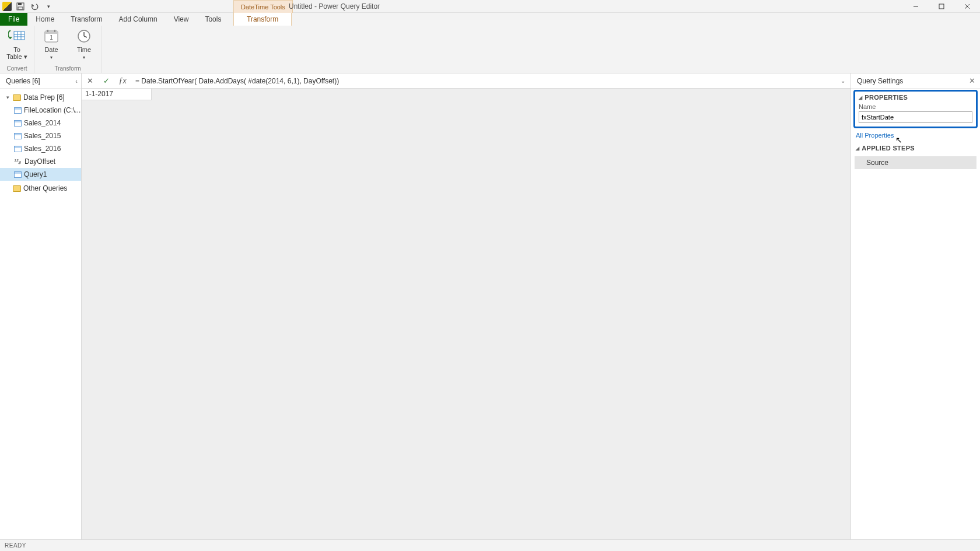 This screenshot has height=551, width=980. I want to click on date-button-label: Date, so click(51, 50).